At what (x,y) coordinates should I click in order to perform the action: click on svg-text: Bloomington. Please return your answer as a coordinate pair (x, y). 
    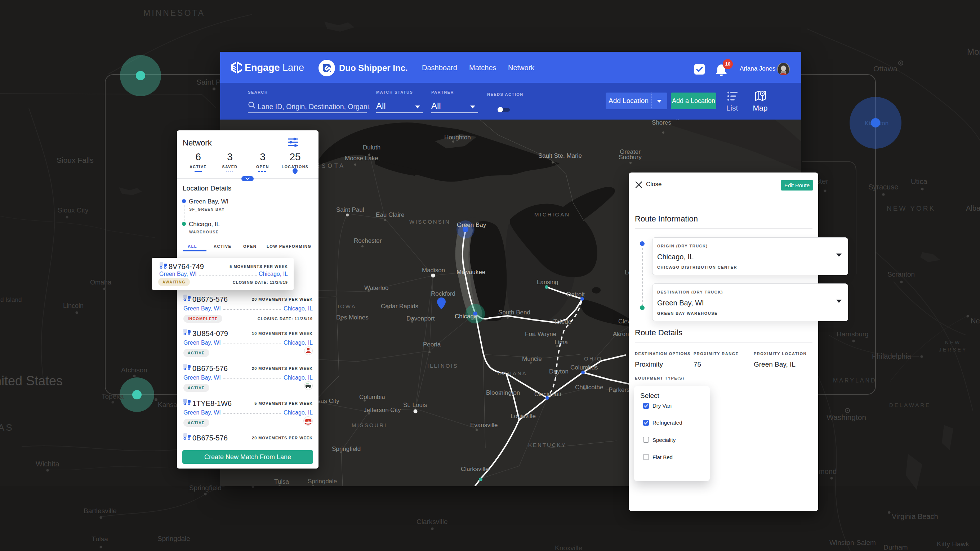
    Looking at the image, I should click on (503, 393).